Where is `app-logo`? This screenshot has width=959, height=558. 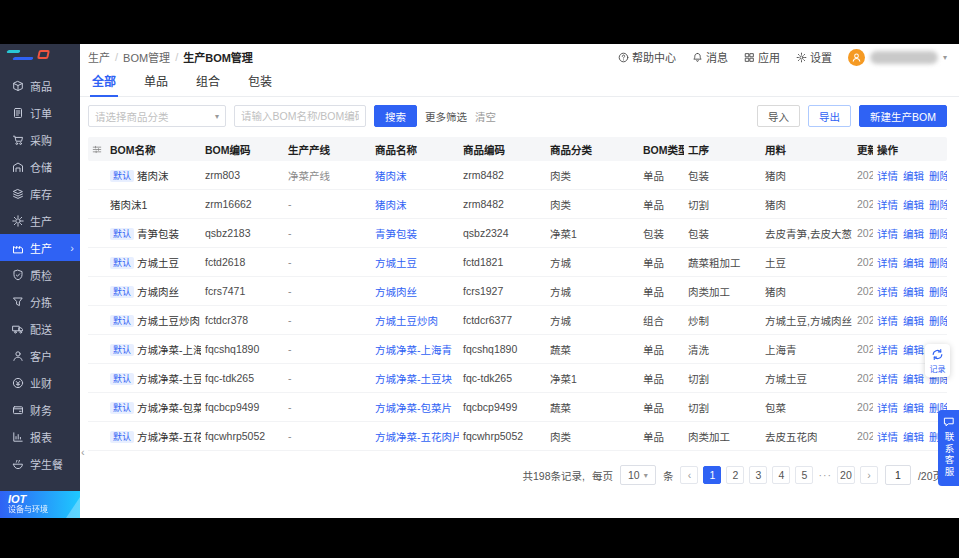 app-logo is located at coordinates (40, 56).